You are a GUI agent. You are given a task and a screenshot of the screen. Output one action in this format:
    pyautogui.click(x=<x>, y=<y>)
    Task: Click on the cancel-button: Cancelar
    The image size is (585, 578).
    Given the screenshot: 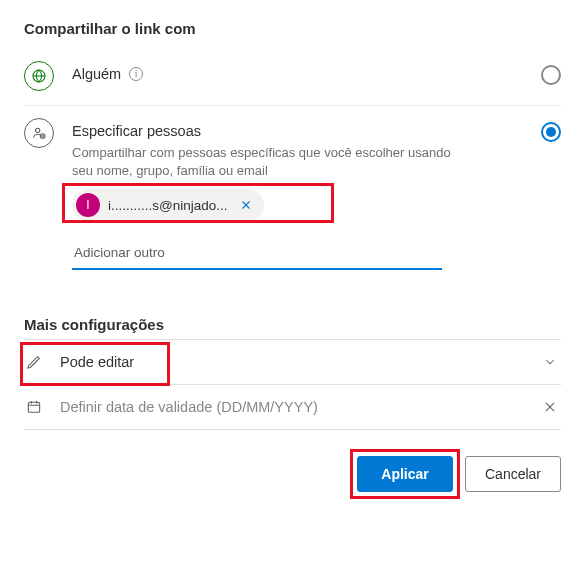 What is the action you would take?
    pyautogui.click(x=513, y=474)
    